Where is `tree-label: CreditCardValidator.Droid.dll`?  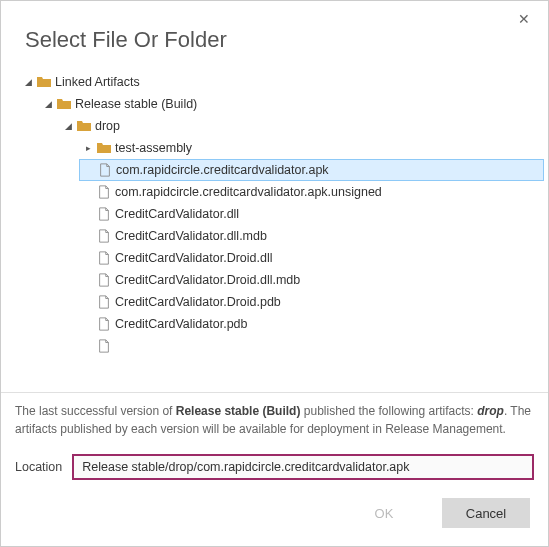
tree-label: CreditCardValidator.Droid.dll is located at coordinates (194, 258).